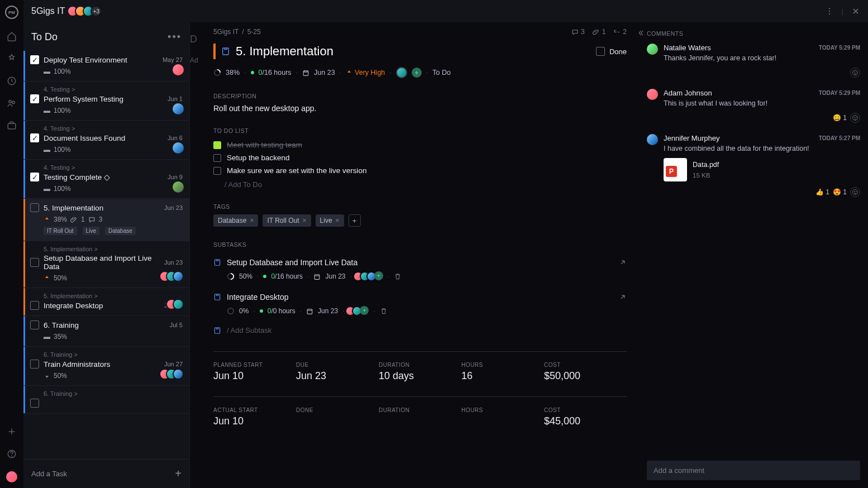 This screenshot has width=868, height=488. I want to click on close-icon, so click(856, 11).